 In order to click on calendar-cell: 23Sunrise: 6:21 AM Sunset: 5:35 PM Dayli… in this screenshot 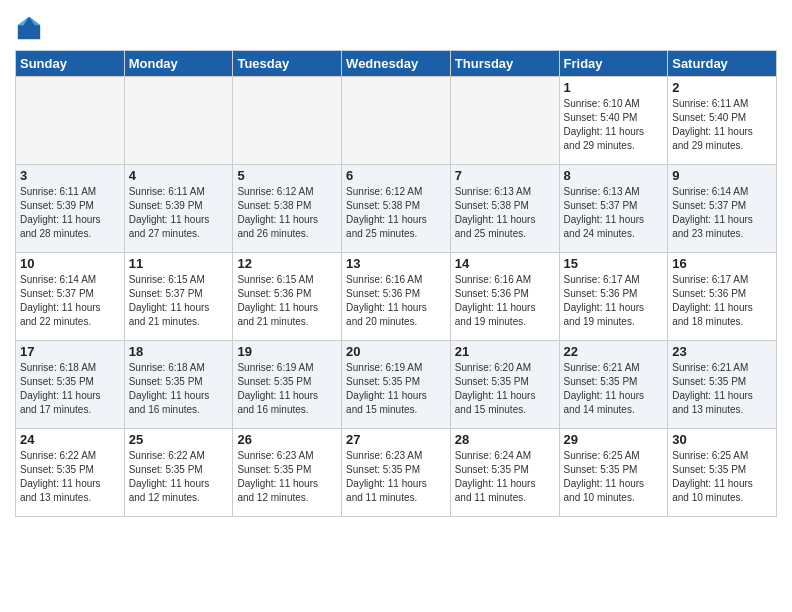, I will do `click(722, 385)`.